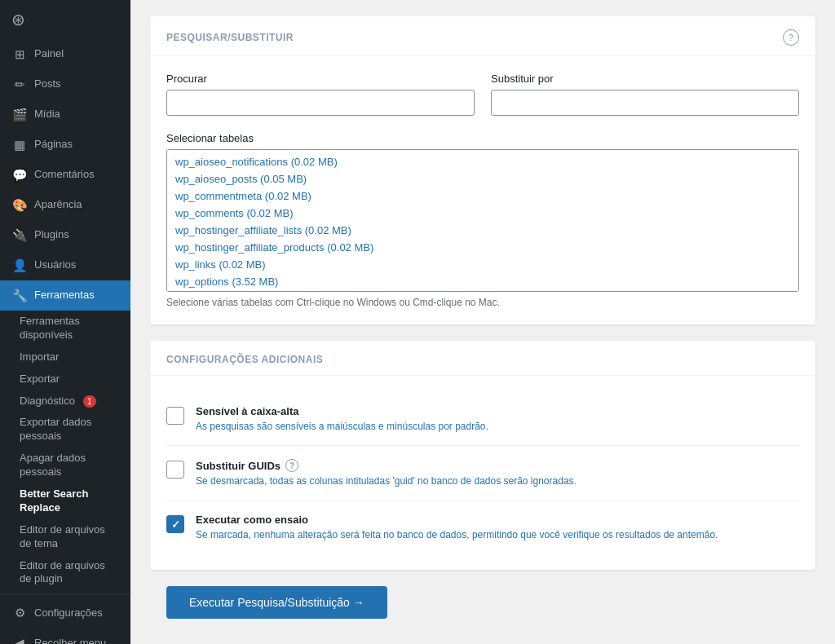 The image size is (835, 644). I want to click on checkbox-replace-guids, so click(175, 470).